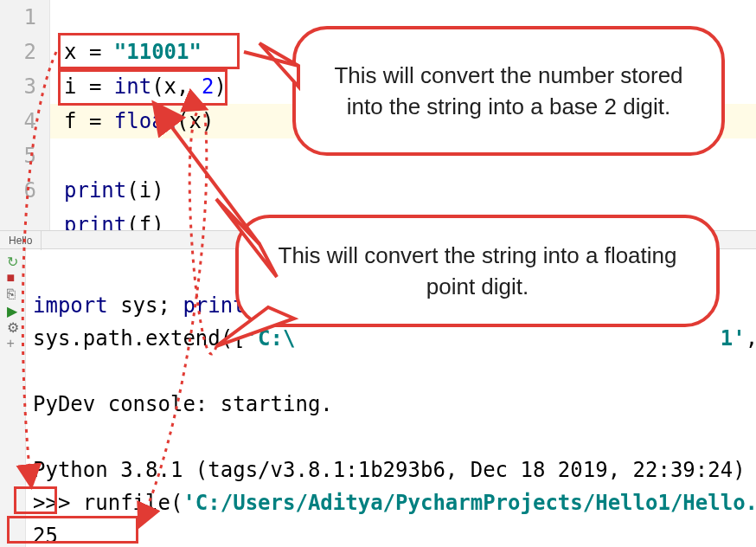 The image size is (756, 547). Describe the element at coordinates (13, 260) in the screenshot. I see `rerun-icon: ↻` at that location.